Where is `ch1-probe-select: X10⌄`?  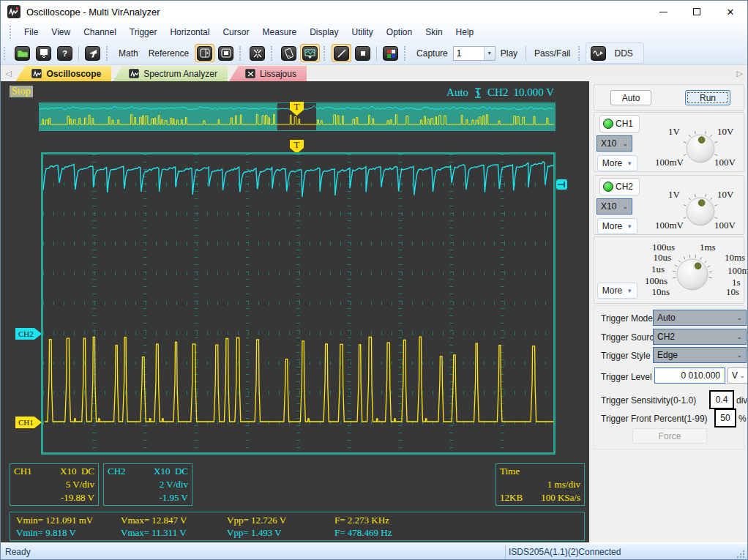
ch1-probe-select: X10⌄ is located at coordinates (615, 143).